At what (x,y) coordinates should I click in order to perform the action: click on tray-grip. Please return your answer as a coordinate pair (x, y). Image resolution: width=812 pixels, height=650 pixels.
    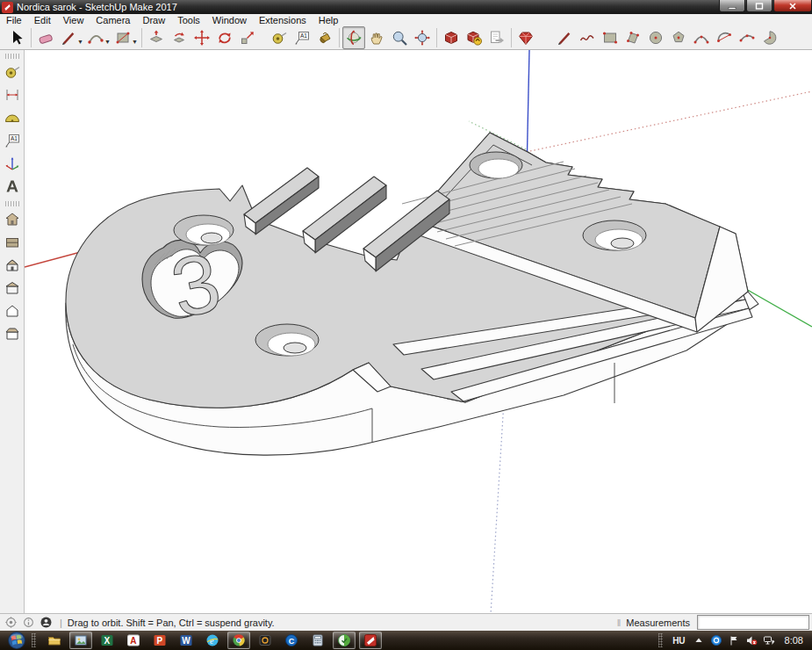
    Looking at the image, I should click on (660, 640).